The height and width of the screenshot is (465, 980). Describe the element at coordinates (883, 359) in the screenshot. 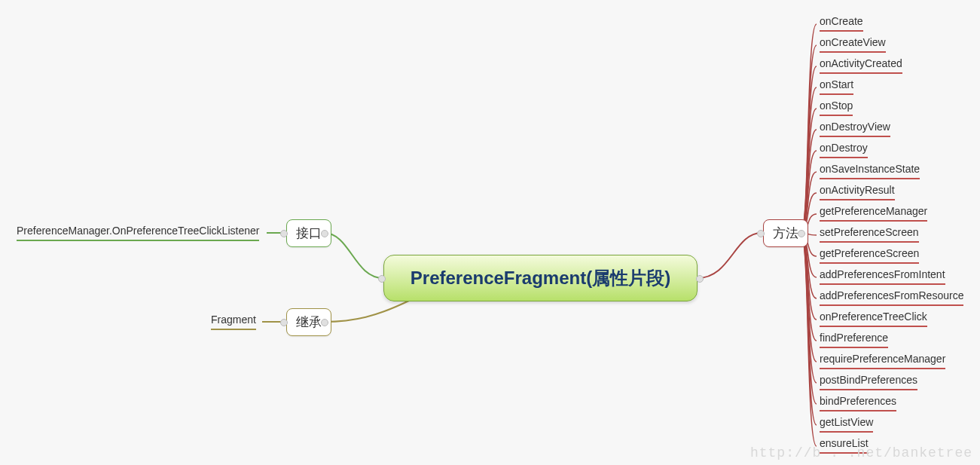

I see `method-leaf-label: requirePreferenceManager` at that location.